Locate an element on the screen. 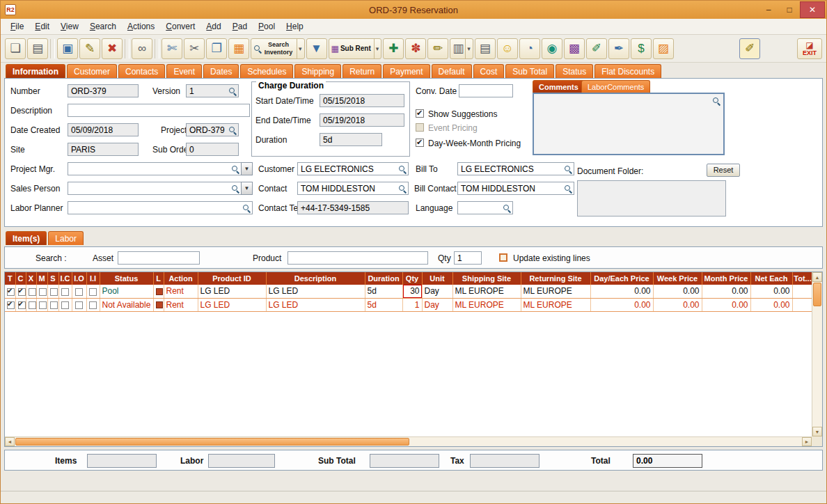 This screenshot has width=827, height=504. description-field is located at coordinates (159, 110).